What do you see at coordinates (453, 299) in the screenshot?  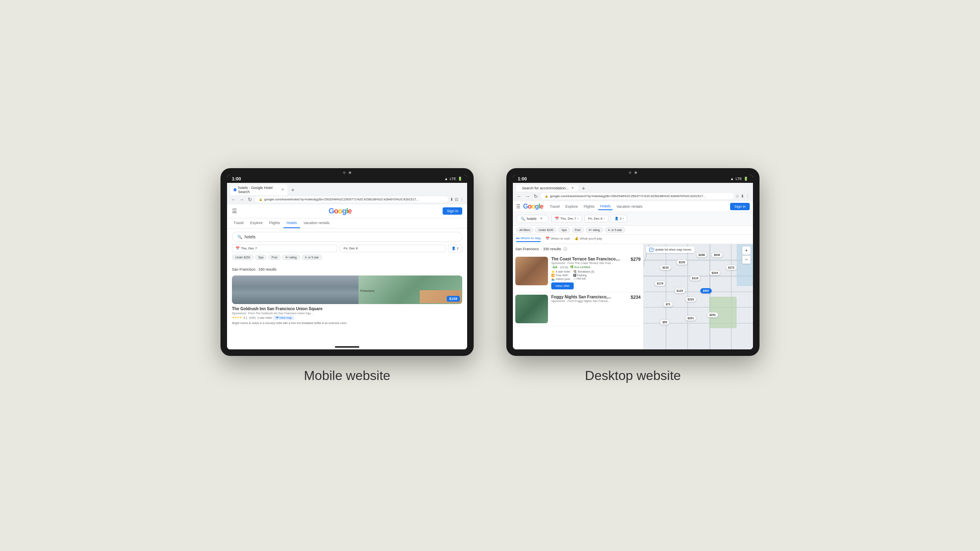 I see `hotel-price-badge: $159` at bounding box center [453, 299].